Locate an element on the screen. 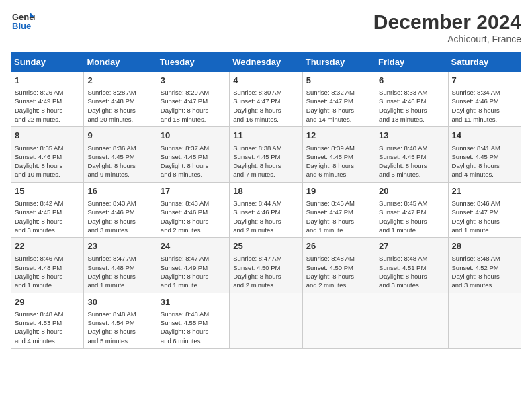  day-info: Sunrise: 8:48 AMSunset: 4:53 PMDaylight:… is located at coordinates (47, 328).